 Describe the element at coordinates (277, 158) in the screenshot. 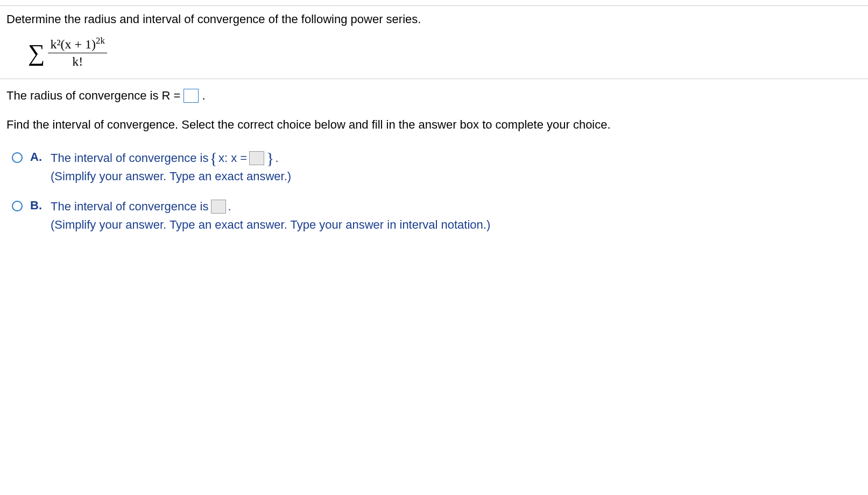

I see `choice-a-text-after: .` at that location.